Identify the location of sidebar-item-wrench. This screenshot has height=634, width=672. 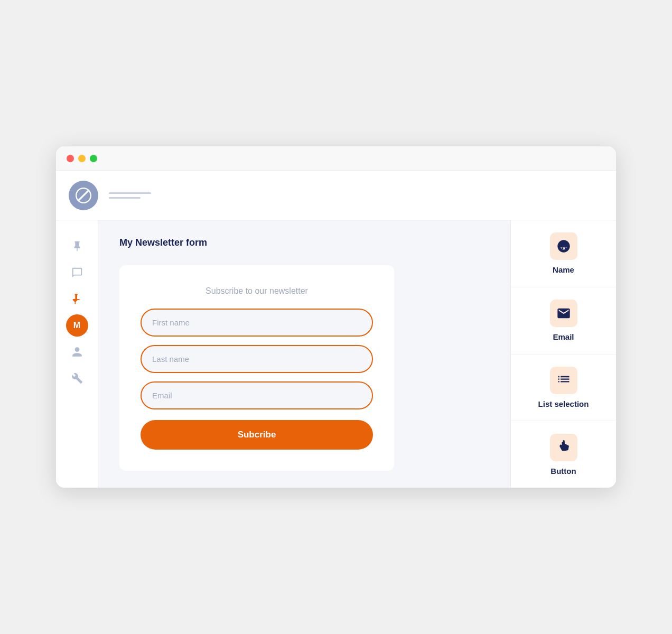
(77, 378).